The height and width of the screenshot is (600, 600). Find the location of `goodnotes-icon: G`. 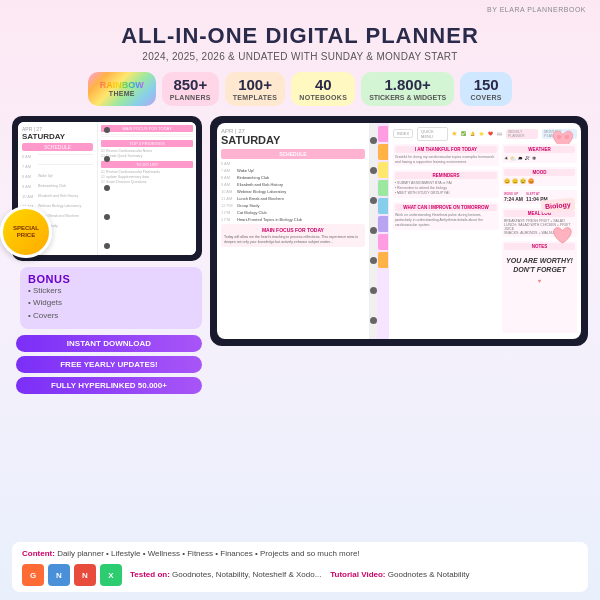

goodnotes-icon: G is located at coordinates (33, 575).